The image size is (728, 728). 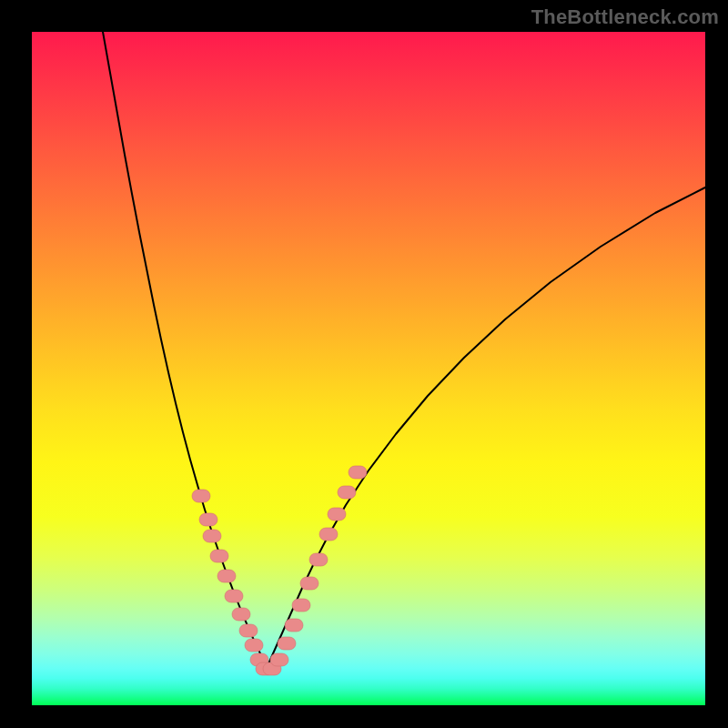 What do you see at coordinates (625, 17) in the screenshot?
I see `watermark-text: TheBottleneck.com` at bounding box center [625, 17].